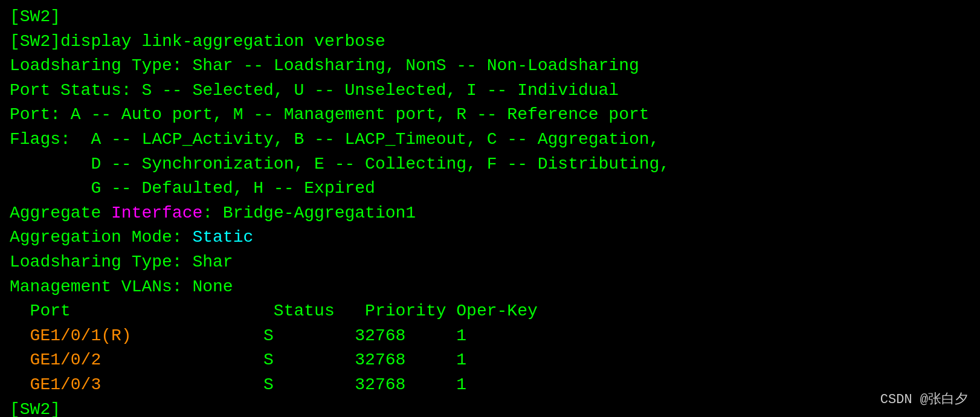 Image resolution: width=980 pixels, height=417 pixels. Describe the element at coordinates (490, 360) in the screenshot. I see `terminal-line: GE1/0/2 S 32768 1` at that location.